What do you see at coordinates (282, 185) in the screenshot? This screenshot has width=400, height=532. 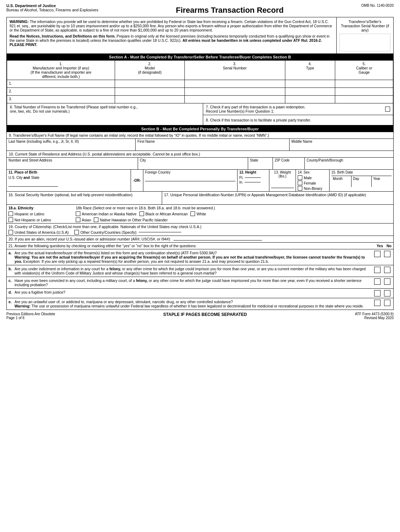 I see `weight-input` at bounding box center [282, 185].